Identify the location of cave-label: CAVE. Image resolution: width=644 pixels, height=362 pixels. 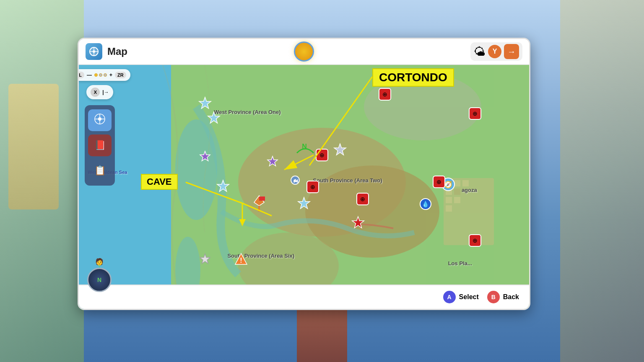
(159, 182).